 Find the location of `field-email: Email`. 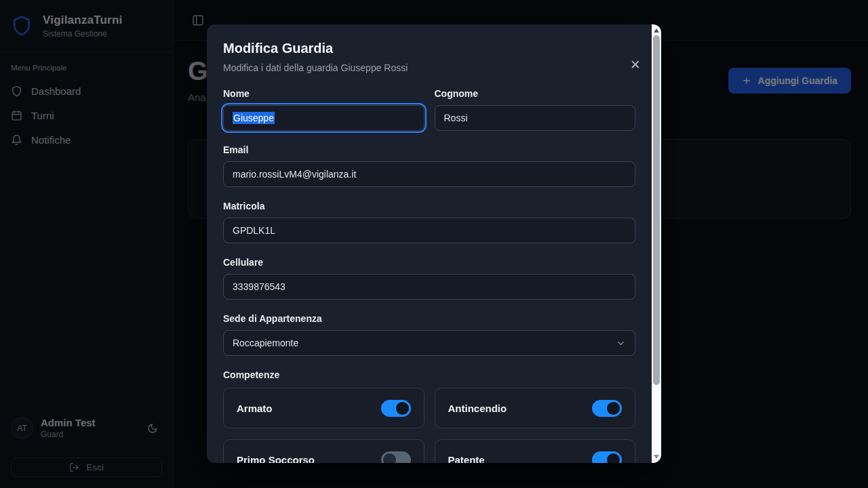

field-email: Email is located at coordinates (429, 165).